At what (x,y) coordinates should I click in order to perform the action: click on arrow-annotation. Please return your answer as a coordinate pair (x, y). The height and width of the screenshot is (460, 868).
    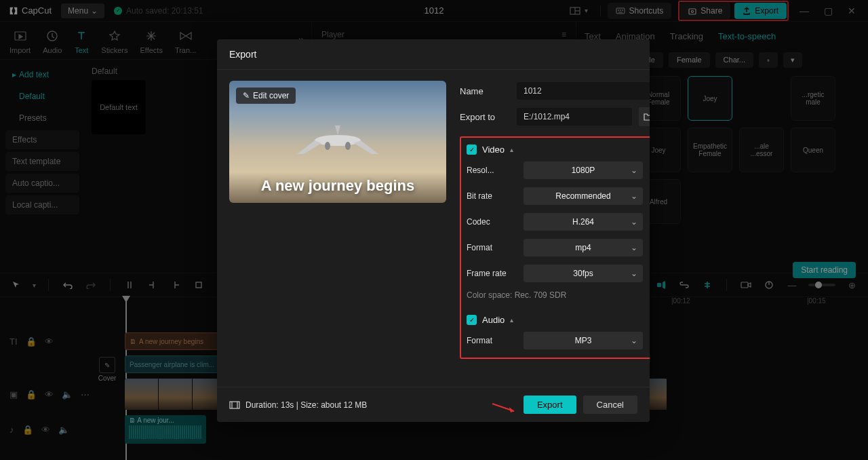
    Looking at the image, I should click on (506, 408).